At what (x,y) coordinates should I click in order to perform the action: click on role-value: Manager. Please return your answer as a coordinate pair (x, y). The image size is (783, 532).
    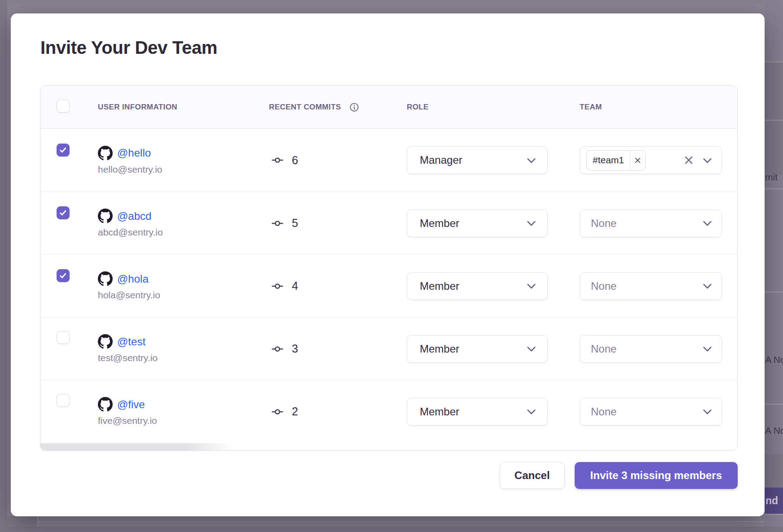
    Looking at the image, I should click on (441, 160).